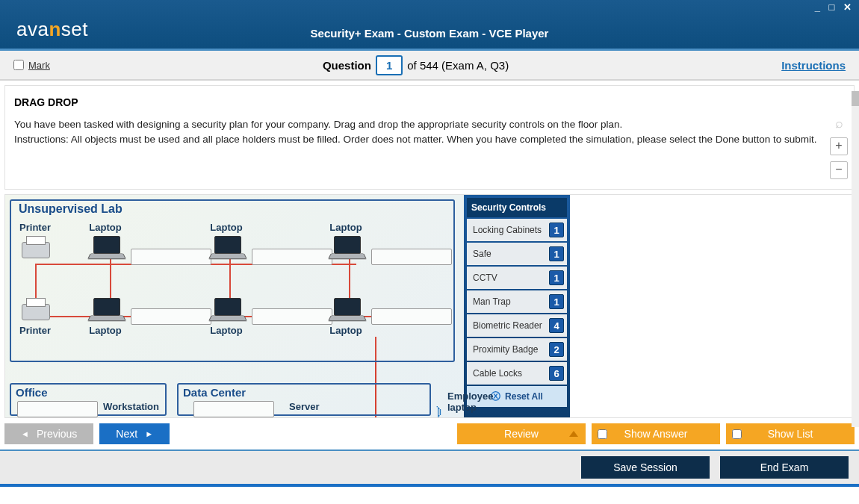  What do you see at coordinates (88, 399) in the screenshot?
I see `office-frame: Office Workstation` at bounding box center [88, 399].